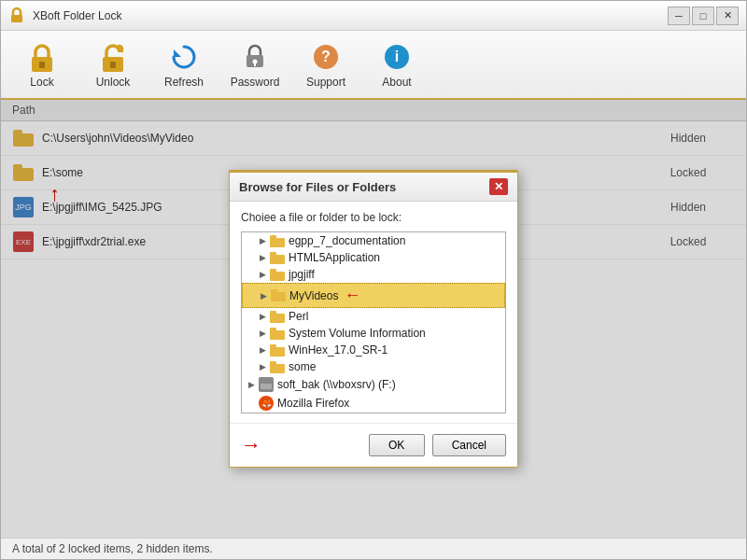  What do you see at coordinates (397, 64) in the screenshot?
I see `about-button: i About` at bounding box center [397, 64].